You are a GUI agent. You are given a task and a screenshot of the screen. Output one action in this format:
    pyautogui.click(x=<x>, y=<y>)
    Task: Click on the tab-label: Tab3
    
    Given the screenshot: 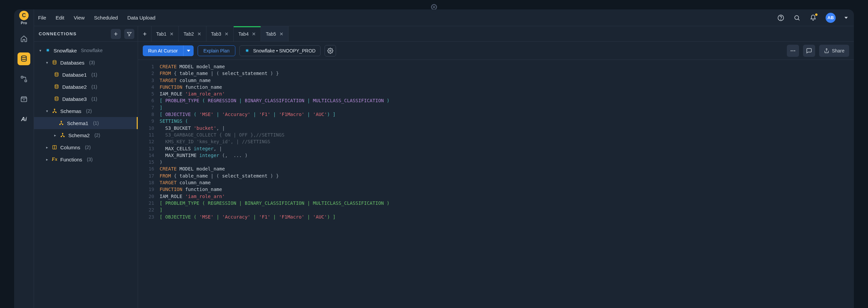 What is the action you would take?
    pyautogui.click(x=216, y=34)
    